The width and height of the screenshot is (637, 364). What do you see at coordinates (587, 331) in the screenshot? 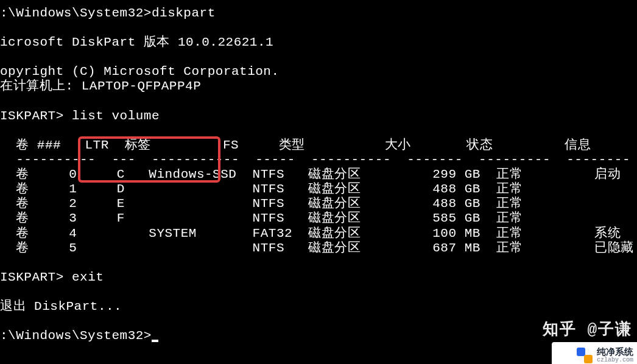
I see `watermark-zhihu: 知乎 @子谦` at bounding box center [587, 331].